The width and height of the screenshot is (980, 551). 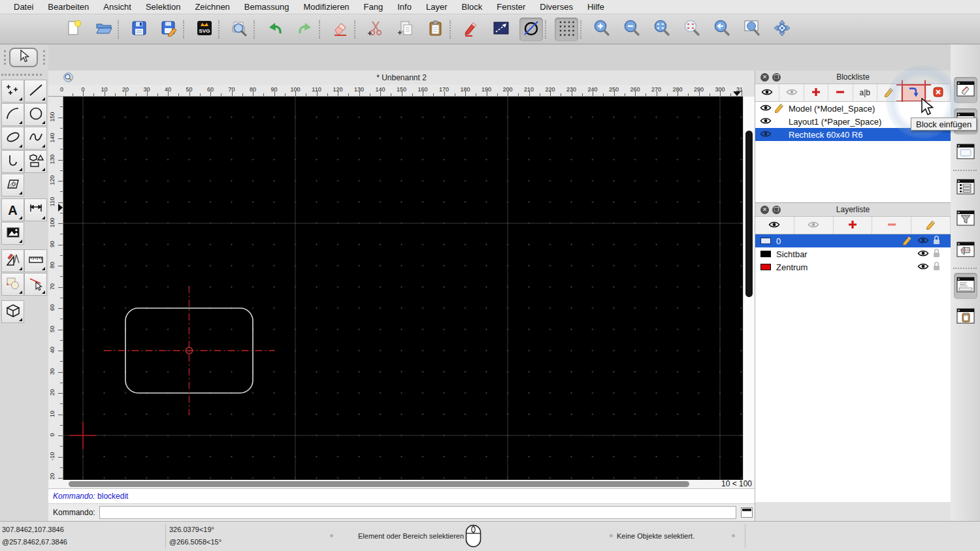 What do you see at coordinates (853, 241) in the screenshot?
I see `layer-row: 0` at bounding box center [853, 241].